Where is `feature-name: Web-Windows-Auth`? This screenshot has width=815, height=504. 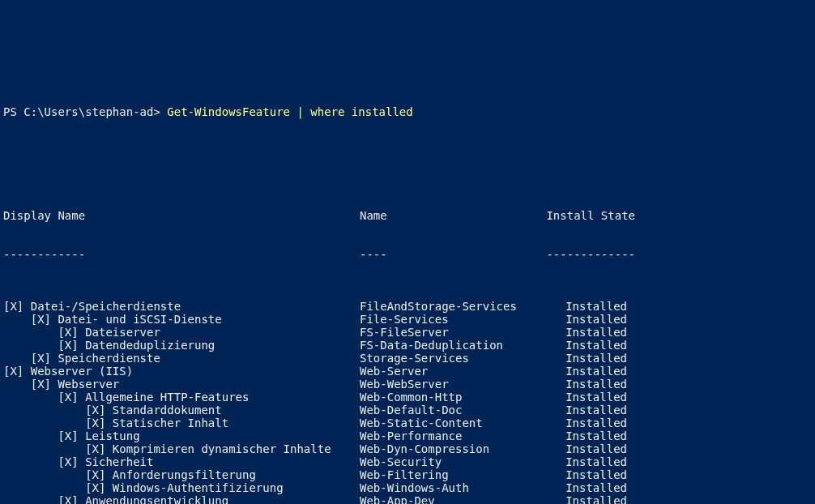
feature-name: Web-Windows-Auth is located at coordinates (449, 488).